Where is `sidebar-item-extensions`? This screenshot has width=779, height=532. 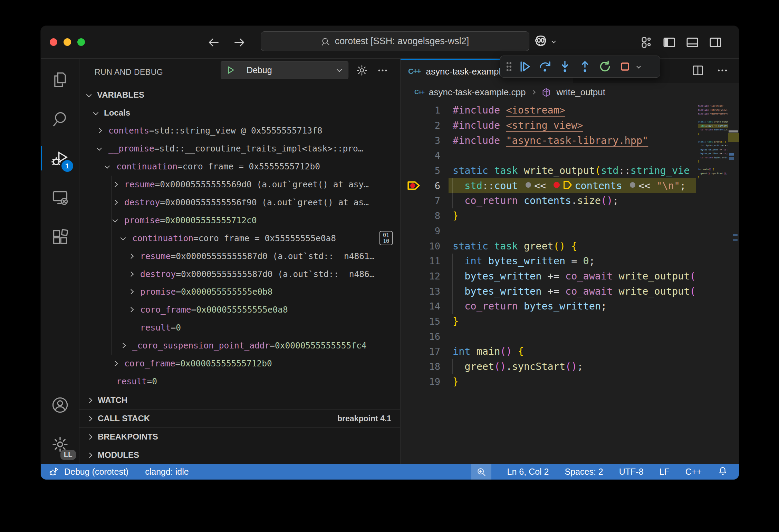
sidebar-item-extensions is located at coordinates (60, 237).